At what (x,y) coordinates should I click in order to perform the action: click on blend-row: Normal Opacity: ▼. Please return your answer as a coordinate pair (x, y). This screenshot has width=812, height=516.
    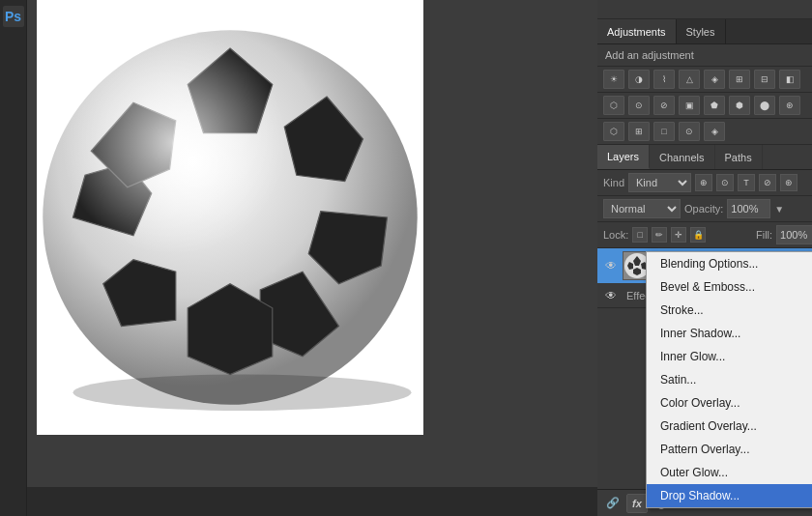
    Looking at the image, I should click on (705, 209).